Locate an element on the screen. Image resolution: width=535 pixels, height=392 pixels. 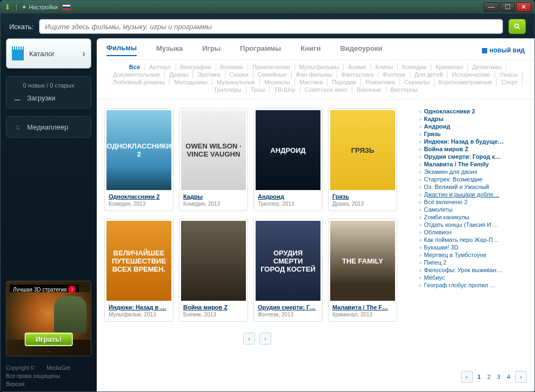
ad-play-button: Играть! is located at coordinates (49, 339).